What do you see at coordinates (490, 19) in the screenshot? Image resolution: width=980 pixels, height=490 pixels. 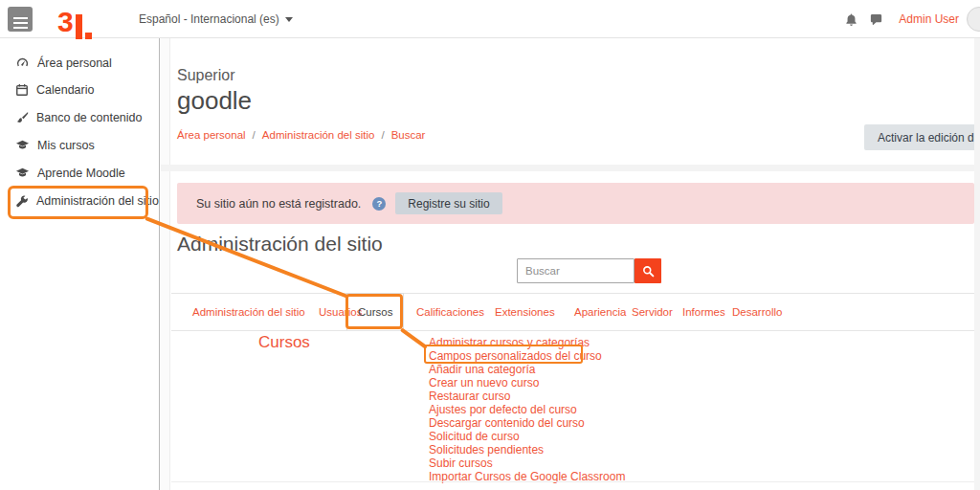 I see `top-navbar: 3 Español - Internacional (es) Admin Use…` at bounding box center [490, 19].